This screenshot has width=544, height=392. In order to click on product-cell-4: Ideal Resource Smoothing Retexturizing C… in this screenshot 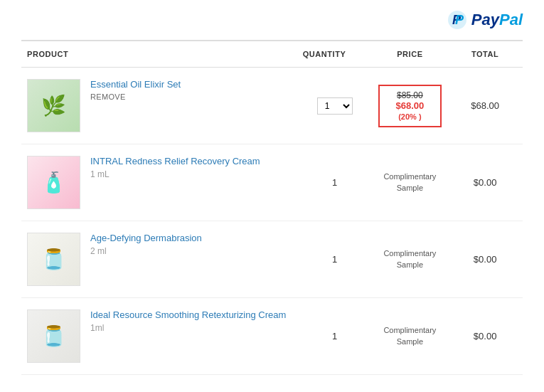, I will do `click(159, 337)`.